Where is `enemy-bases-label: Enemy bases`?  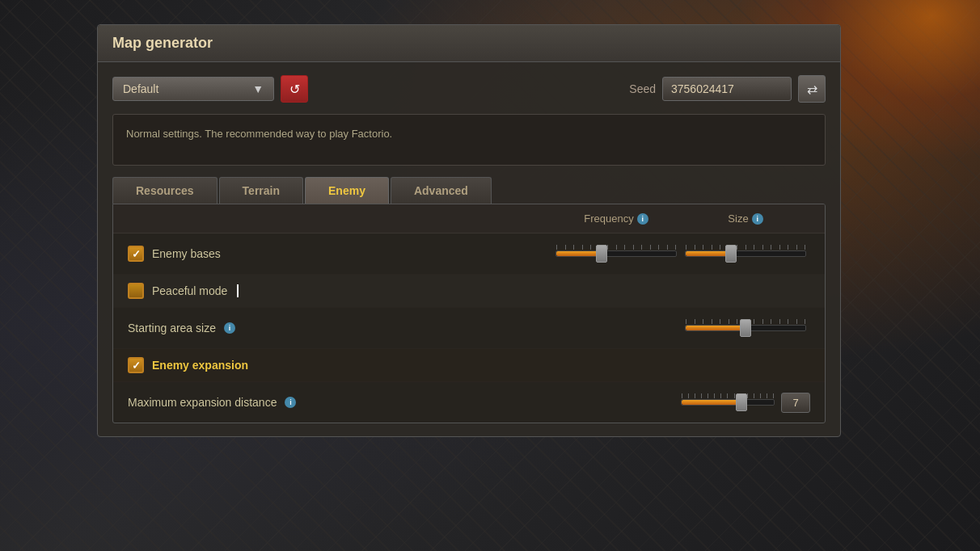
enemy-bases-label: Enemy bases is located at coordinates (340, 254).